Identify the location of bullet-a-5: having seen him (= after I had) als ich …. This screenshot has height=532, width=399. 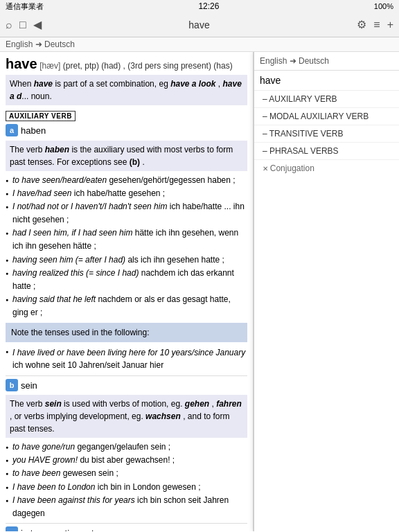
(126, 260).